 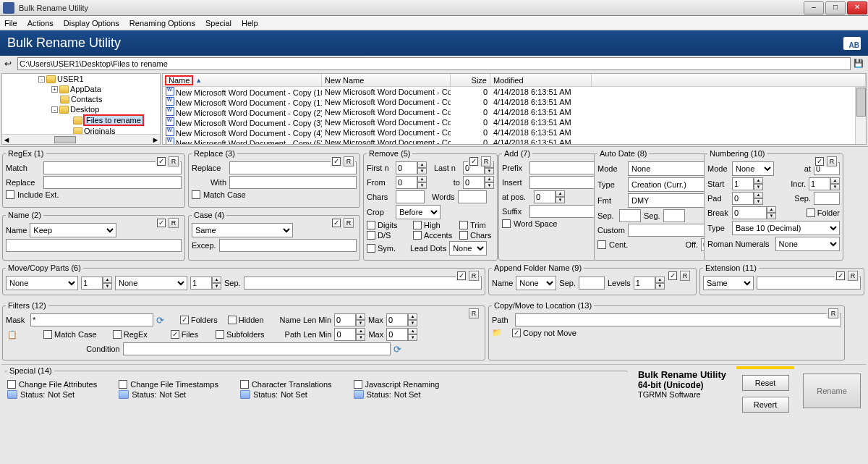 What do you see at coordinates (827, 198) in the screenshot?
I see `numbering-sep-input` at bounding box center [827, 198].